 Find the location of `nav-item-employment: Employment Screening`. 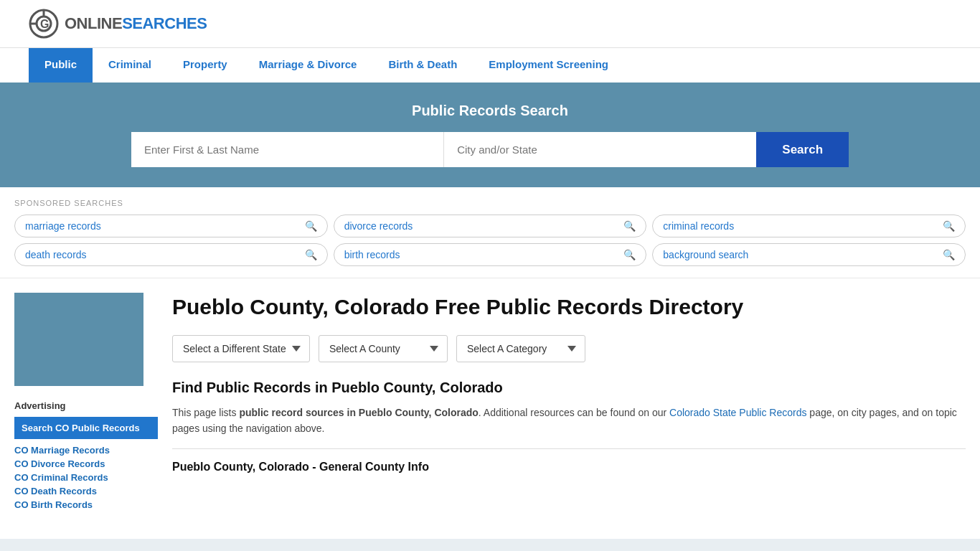

nav-item-employment: Employment Screening is located at coordinates (548, 65).